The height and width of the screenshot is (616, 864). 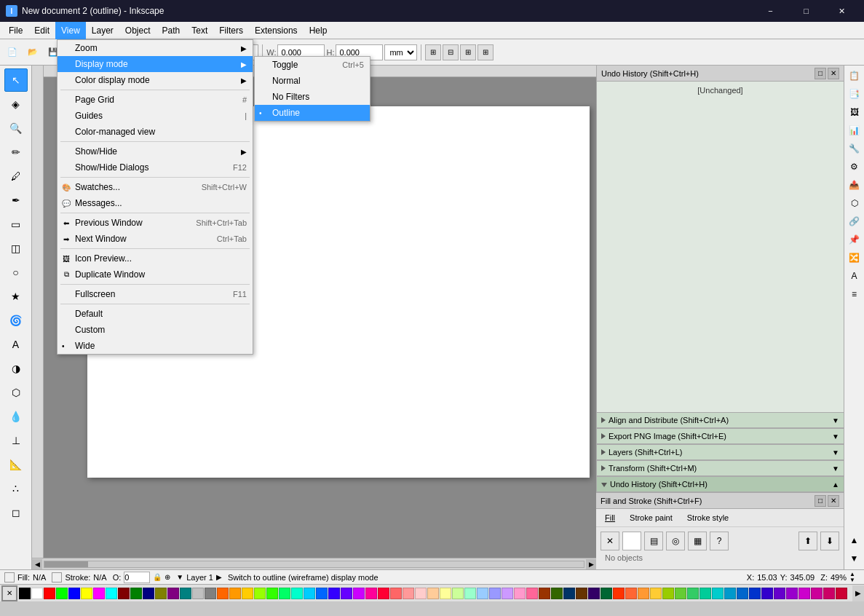 I want to click on snap-btn3: ⊞, so click(x=468, y=52).